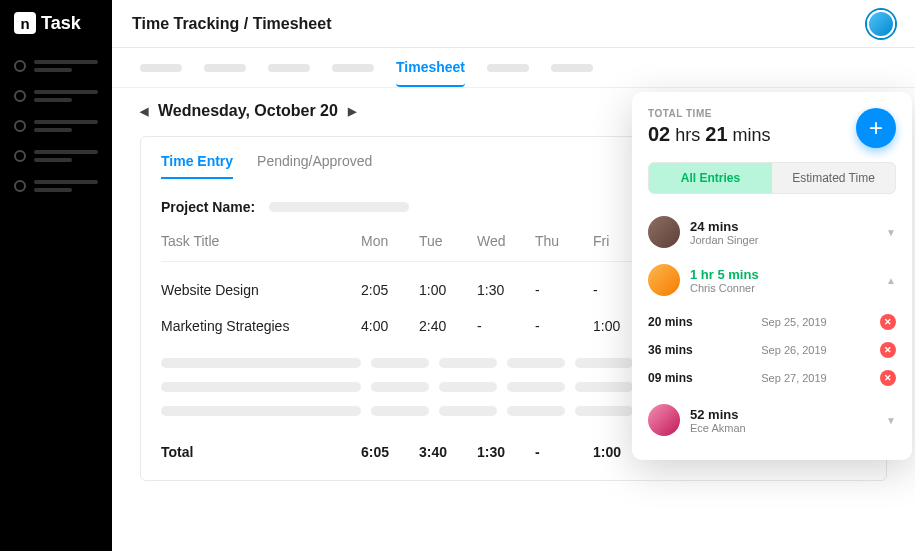 This screenshot has width=915, height=551. Describe the element at coordinates (772, 232) in the screenshot. I see `person-row: 24 mins Jordan Singer ▼` at that location.